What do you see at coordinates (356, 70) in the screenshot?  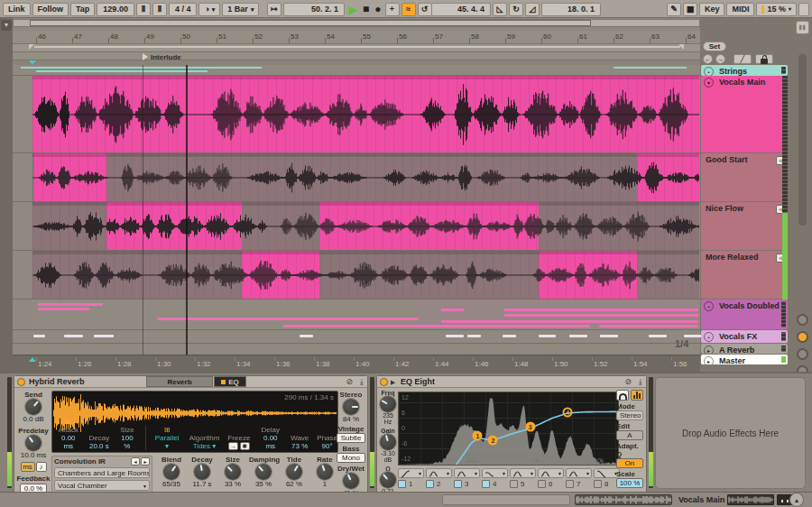 I see `strings-track-row` at bounding box center [356, 70].